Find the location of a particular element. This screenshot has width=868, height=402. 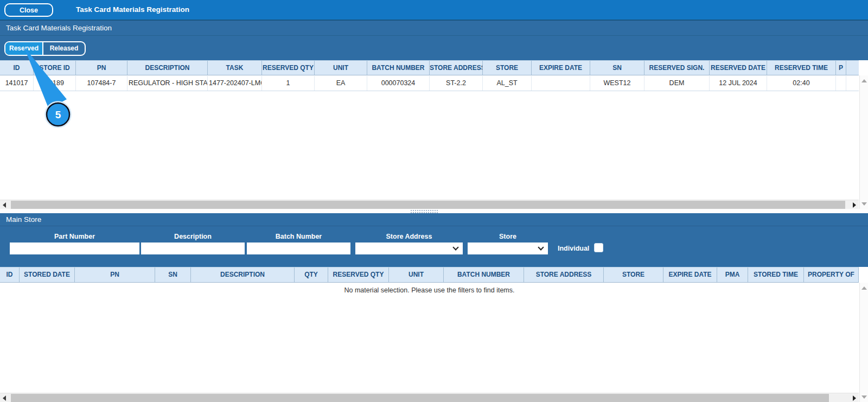

cell-unit: EA is located at coordinates (341, 84).